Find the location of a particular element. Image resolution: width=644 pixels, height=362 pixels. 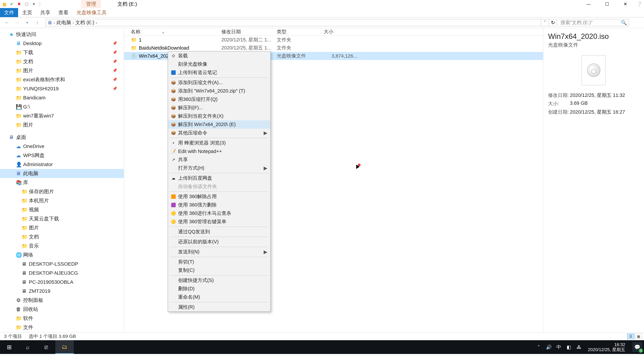

col-date: 修改日期 is located at coordinates (249, 32).